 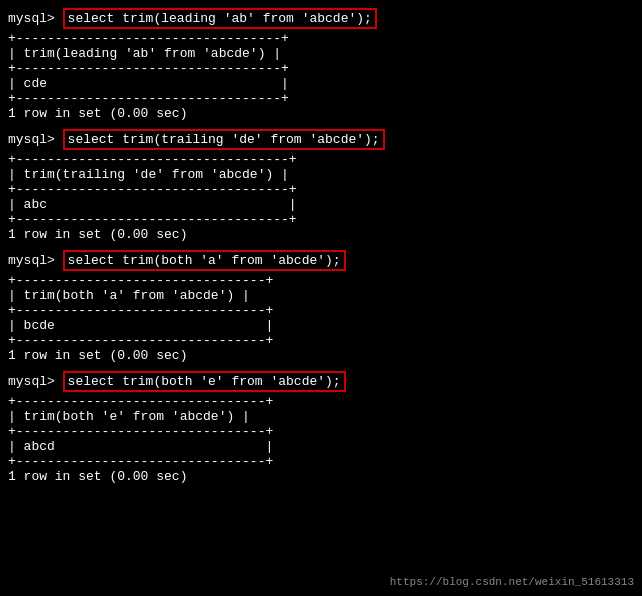 What do you see at coordinates (36, 260) in the screenshot?
I see `prompt-3: mysql>` at bounding box center [36, 260].